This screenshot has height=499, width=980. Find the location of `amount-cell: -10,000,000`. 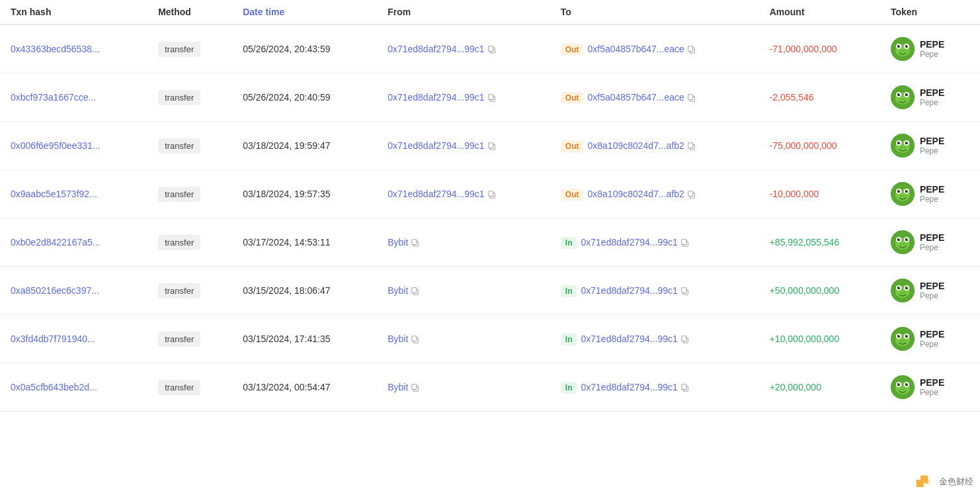

amount-cell: -10,000,000 is located at coordinates (820, 195).